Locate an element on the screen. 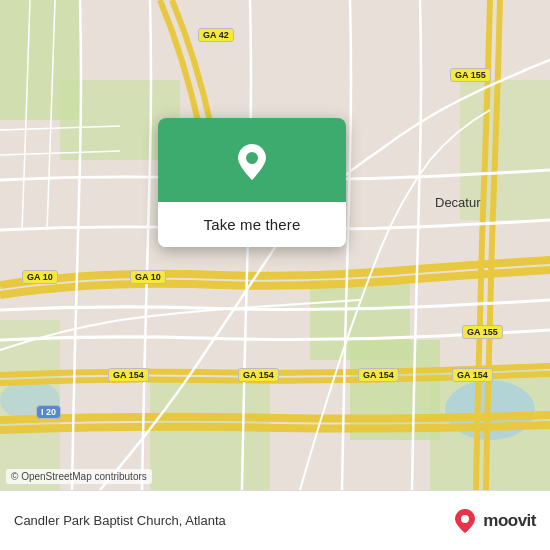  popup-green-area is located at coordinates (252, 160).